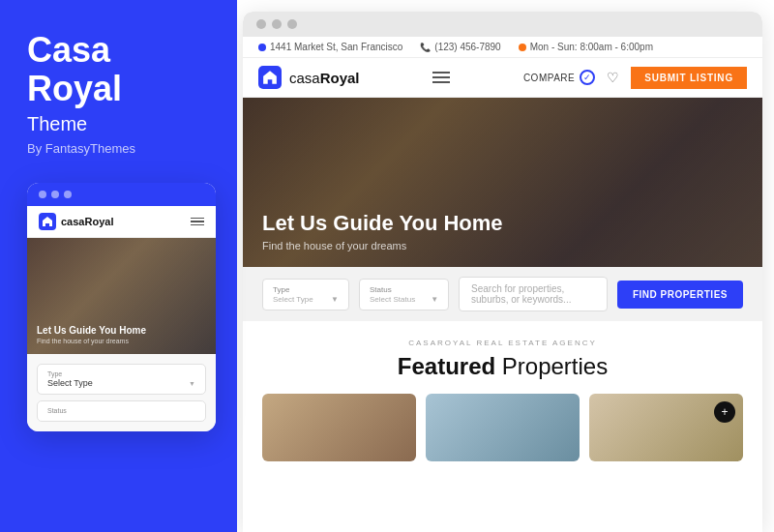  Describe the element at coordinates (325, 77) in the screenshot. I see `nav-logo-text: casaRoyal` at that location.